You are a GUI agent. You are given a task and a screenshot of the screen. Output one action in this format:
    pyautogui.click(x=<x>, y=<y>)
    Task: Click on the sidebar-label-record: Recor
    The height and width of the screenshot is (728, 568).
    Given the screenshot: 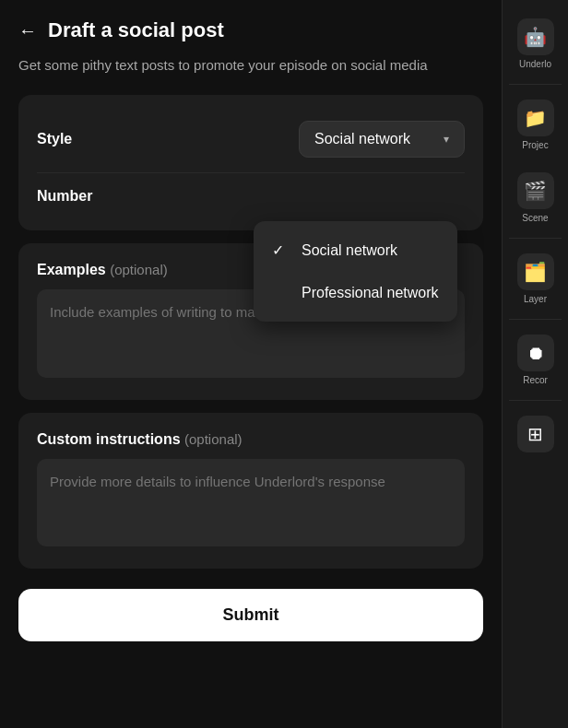 What is the action you would take?
    pyautogui.click(x=535, y=380)
    